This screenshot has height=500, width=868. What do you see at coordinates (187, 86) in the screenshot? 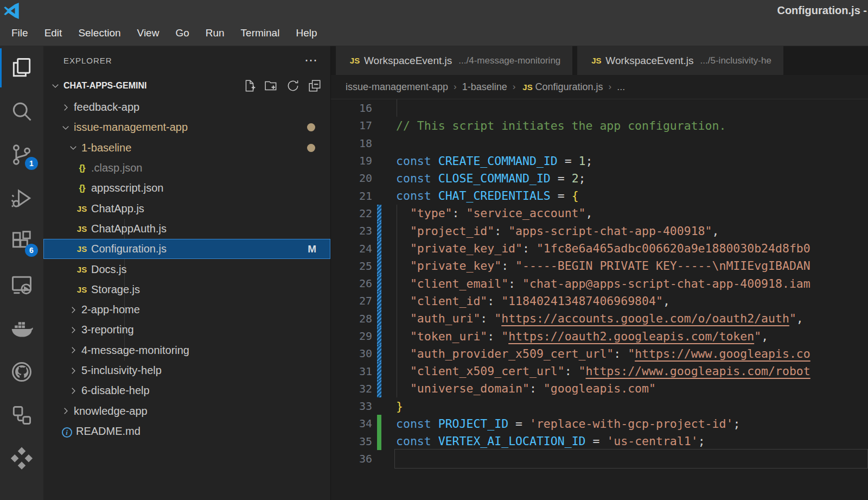
I see `workspace-section-header: CHAT-APPS-GEMINI` at bounding box center [187, 86].